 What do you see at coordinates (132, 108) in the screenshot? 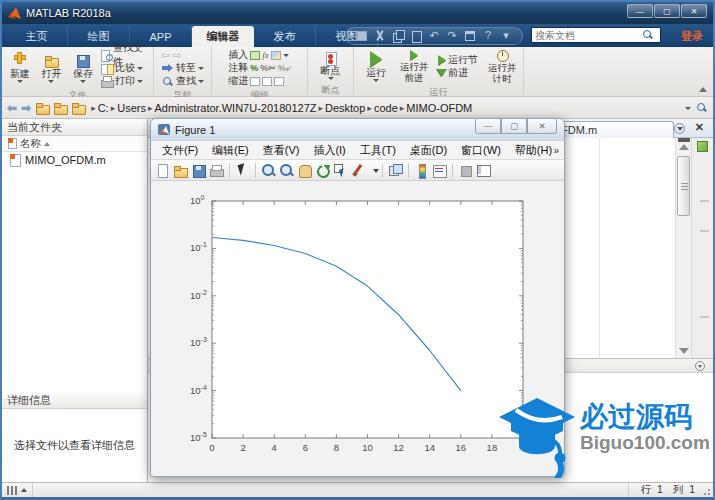
I see `breadcrumb-segment: Users` at bounding box center [132, 108].